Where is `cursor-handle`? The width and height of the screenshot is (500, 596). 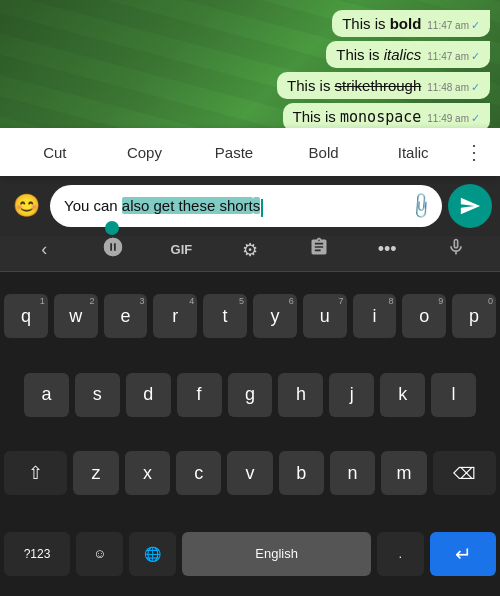
cursor-handle is located at coordinates (112, 228).